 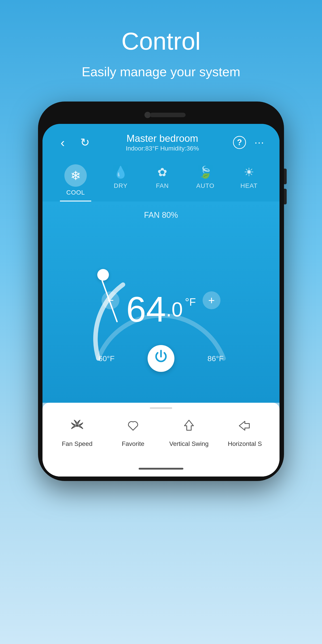 What do you see at coordinates (190, 302) in the screenshot?
I see `temperature-unit: °F` at bounding box center [190, 302].